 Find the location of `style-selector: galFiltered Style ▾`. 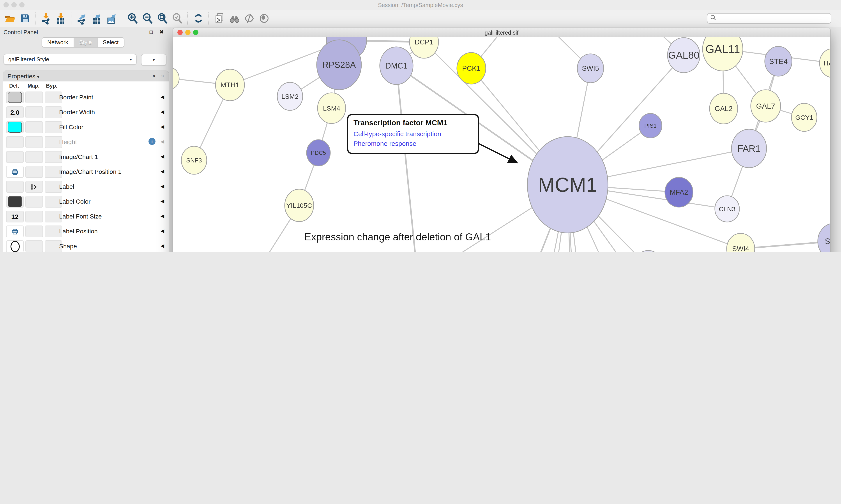

style-selector: galFiltered Style ▾ is located at coordinates (70, 59).